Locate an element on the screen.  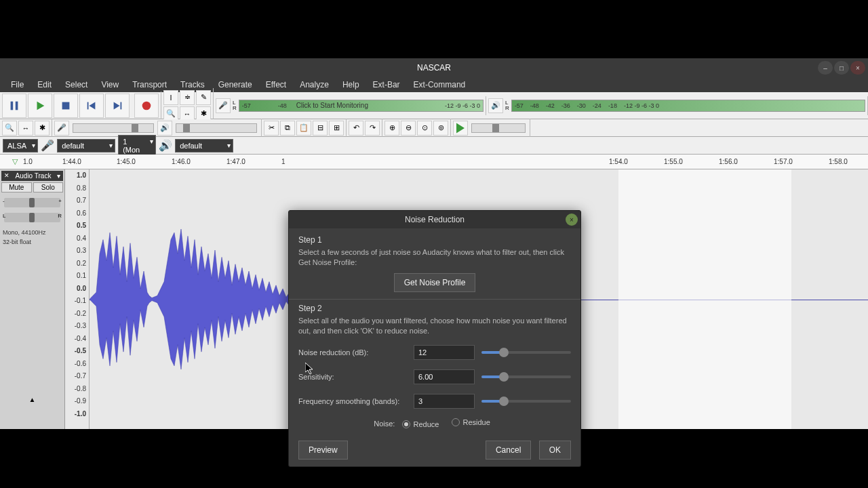
skip-start-button is located at coordinates (92, 106).